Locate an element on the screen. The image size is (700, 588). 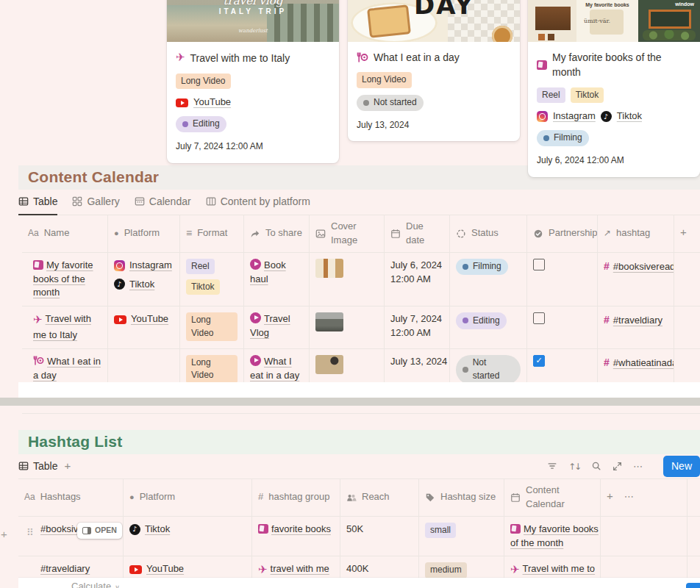
add-view-button is located at coordinates (68, 466).